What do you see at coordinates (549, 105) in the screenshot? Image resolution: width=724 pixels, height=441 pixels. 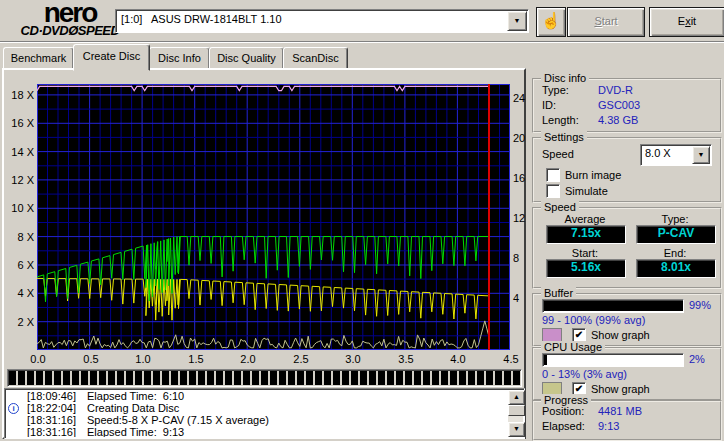 I see `disc-id-label: ID:` at bounding box center [549, 105].